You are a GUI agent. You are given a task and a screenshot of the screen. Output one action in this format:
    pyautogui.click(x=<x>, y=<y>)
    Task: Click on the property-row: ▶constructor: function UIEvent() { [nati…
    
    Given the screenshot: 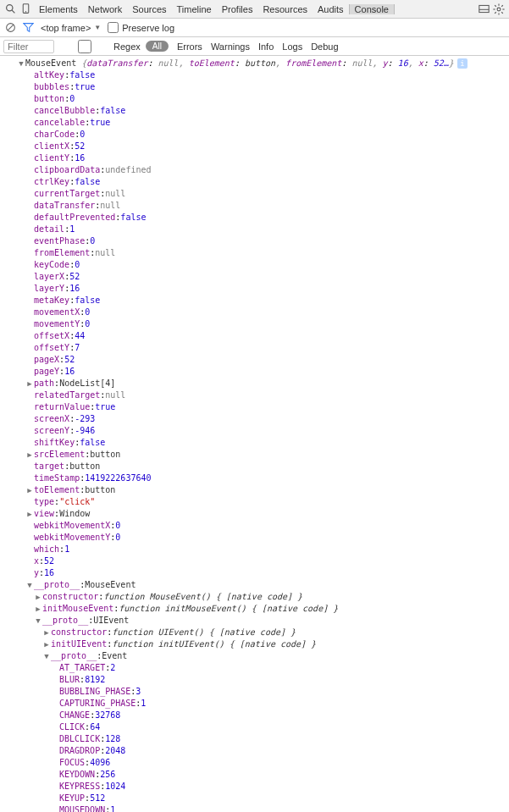 What is the action you would take?
    pyautogui.click(x=254, y=632)
    